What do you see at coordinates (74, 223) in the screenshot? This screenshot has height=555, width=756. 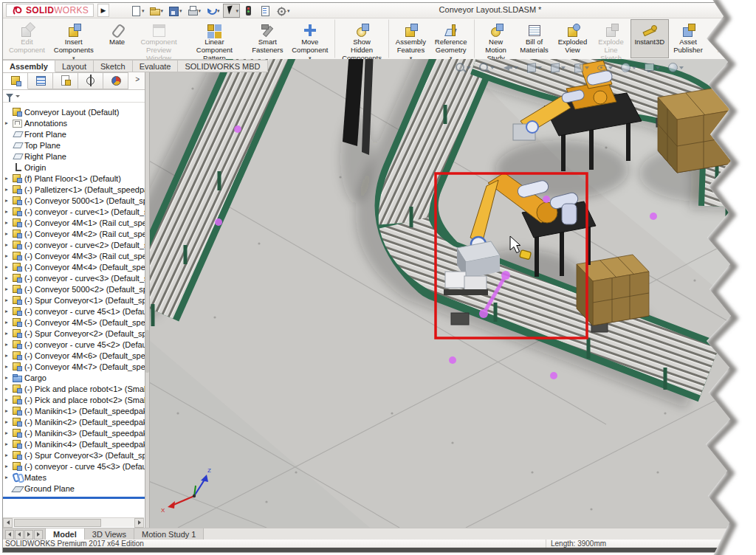 I see `tree-item: ▸ (-) Conveyor 4M<1> (Rail cut_speedpak)` at bounding box center [74, 223].